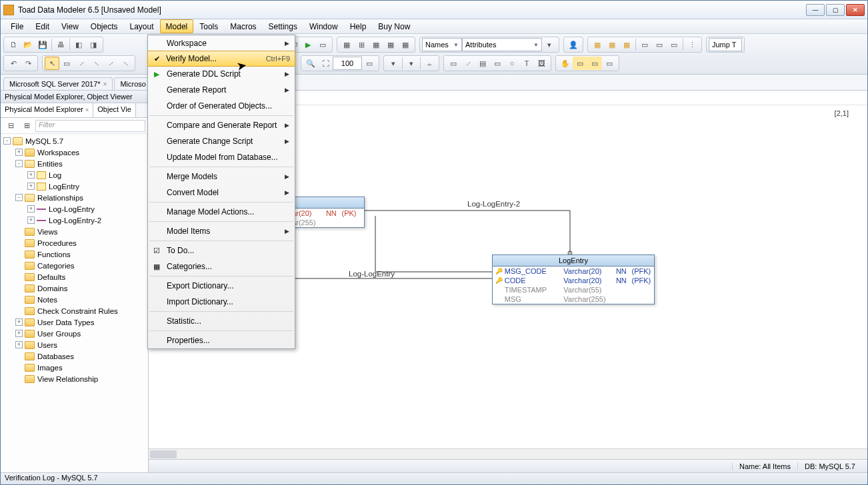 The width and height of the screenshot is (868, 485). Describe the element at coordinates (75, 368) in the screenshot. I see `tree-node: Images` at that location.